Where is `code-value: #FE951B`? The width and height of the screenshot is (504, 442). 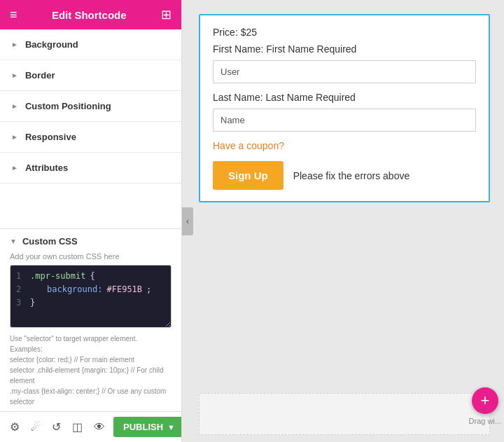
code-value: #FE951B is located at coordinates (125, 290).